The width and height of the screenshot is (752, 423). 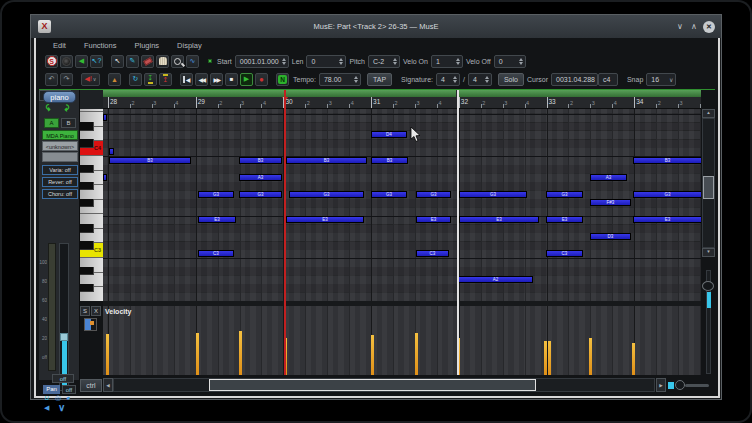 I want to click on instrument-name: <unknown>, so click(x=60, y=146).